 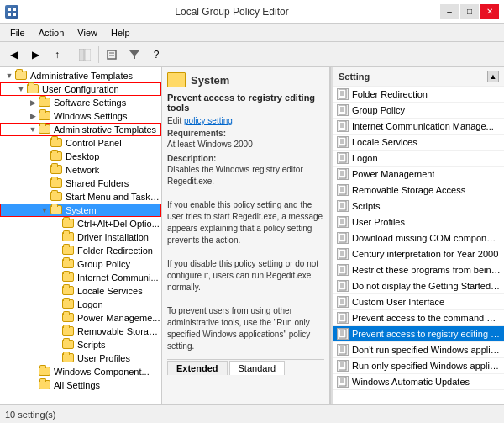 What do you see at coordinates (81, 304) in the screenshot?
I see `tree-item: Logon` at bounding box center [81, 304].